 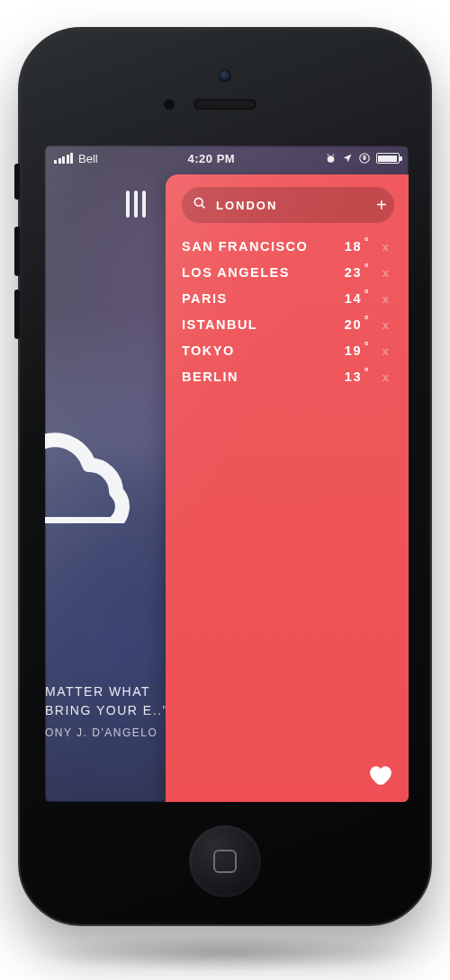 I want to click on volume-up-button, so click(x=17, y=252).